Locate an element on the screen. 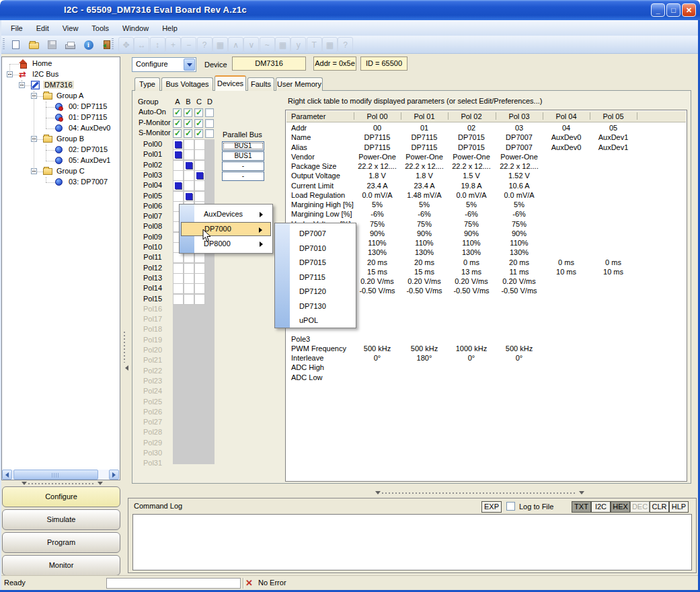 The height and width of the screenshot is (592, 700). tree-item: Group B is located at coordinates (61, 139).